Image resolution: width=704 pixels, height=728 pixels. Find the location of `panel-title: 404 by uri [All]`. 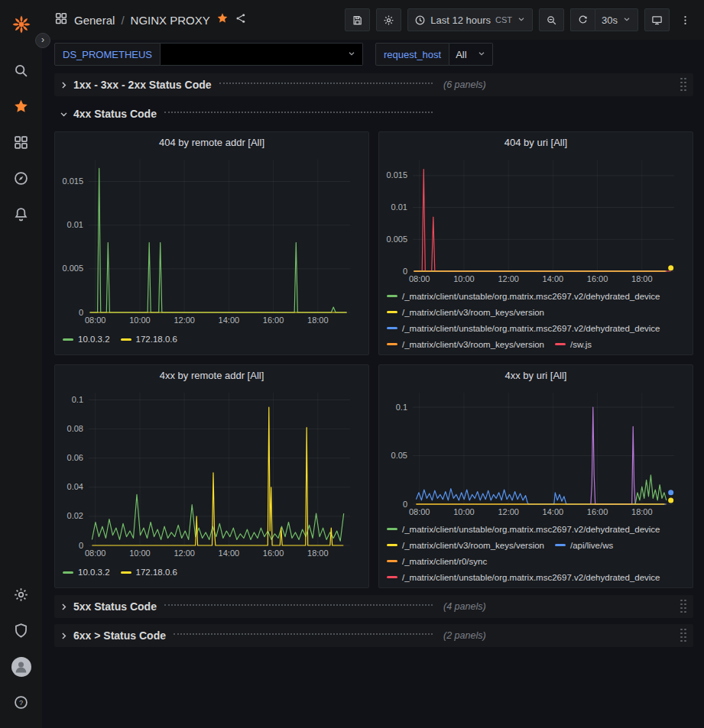

panel-title: 404 by uri [All] is located at coordinates (536, 142).